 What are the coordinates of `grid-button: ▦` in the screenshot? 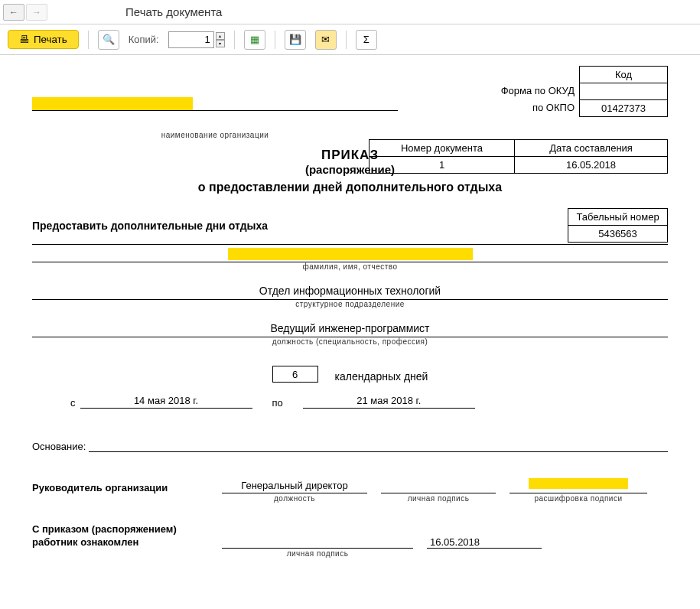 It's located at (255, 40).